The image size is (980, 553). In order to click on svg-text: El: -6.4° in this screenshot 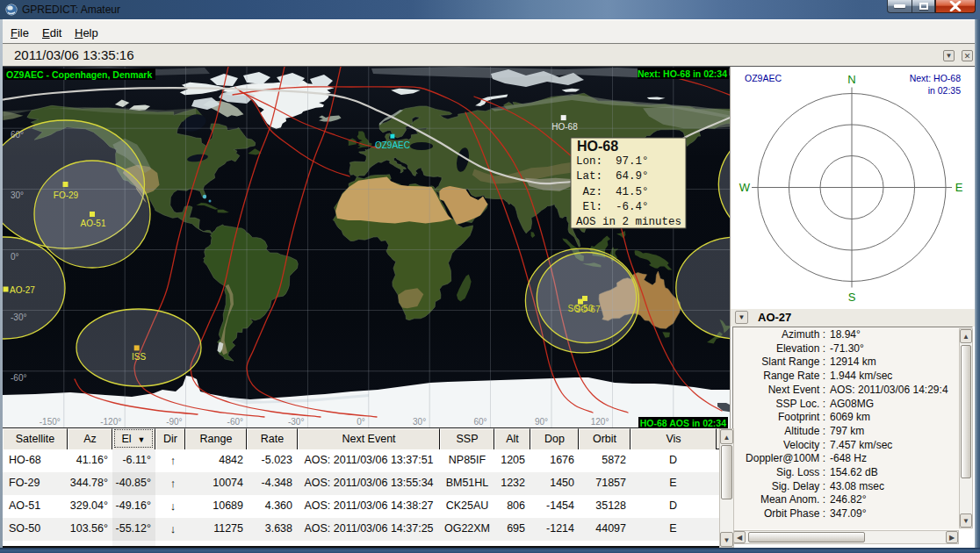, I will do `click(613, 207)`.